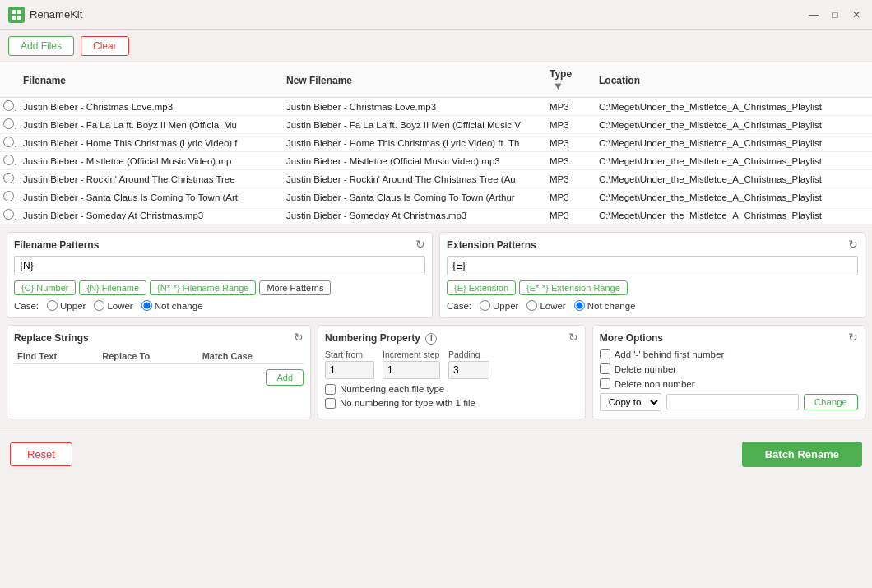 The height and width of the screenshot is (588, 872). I want to click on change-button: Change, so click(831, 402).